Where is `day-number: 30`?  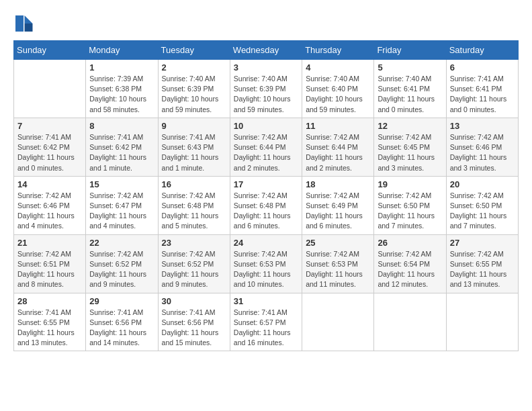 day-number: 30 is located at coordinates (194, 301).